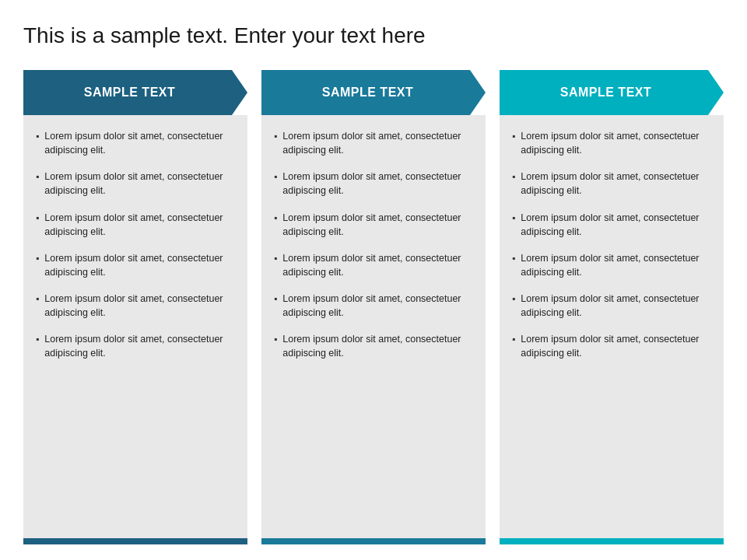 Image resolution: width=747 pixels, height=560 pixels. Describe the element at coordinates (135, 93) in the screenshot. I see `column-header-1: SAMPLE TEXT` at that location.